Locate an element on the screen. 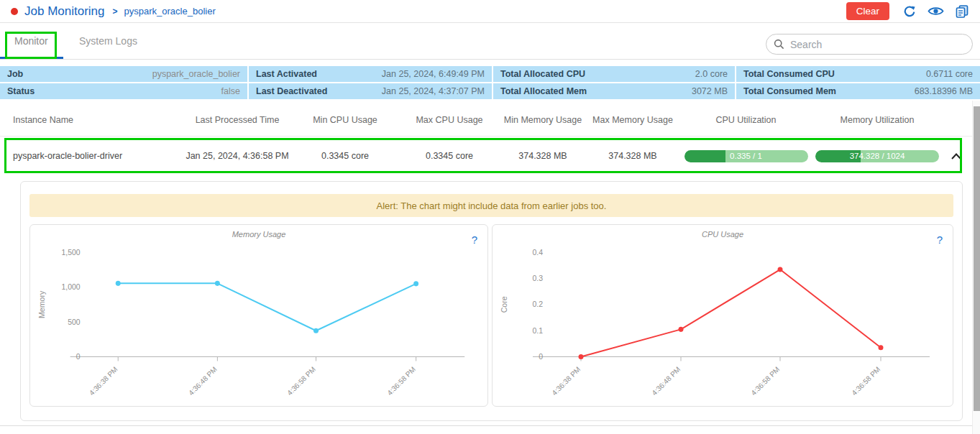 The width and height of the screenshot is (980, 434). summary-cell-total-allocated-mem: Total Allocated Mem 3072 MB is located at coordinates (614, 91).